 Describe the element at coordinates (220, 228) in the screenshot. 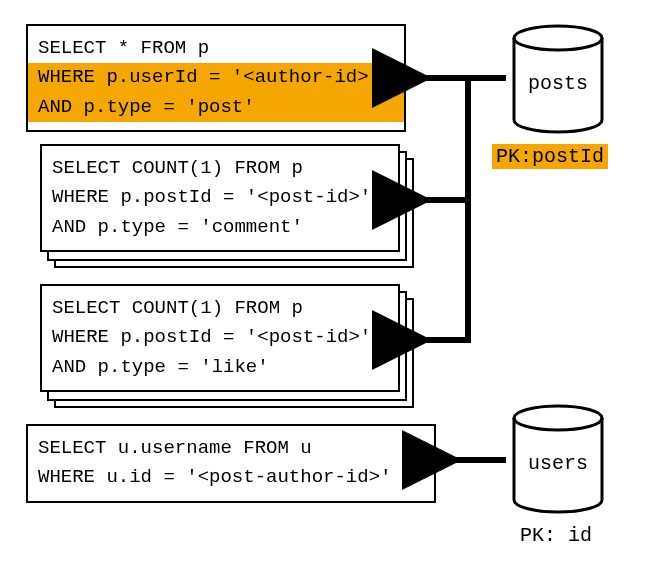

I see `sql-line: AND p.type = 'comment'` at that location.